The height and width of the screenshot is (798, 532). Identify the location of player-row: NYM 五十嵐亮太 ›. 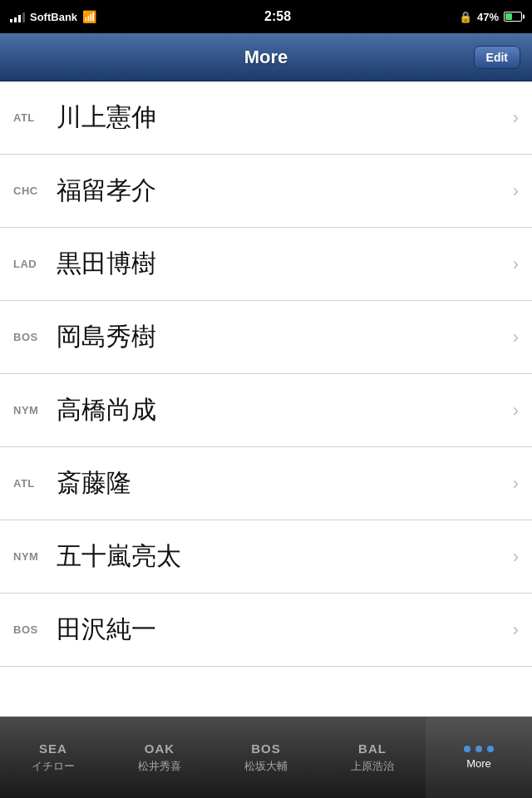
(266, 557).